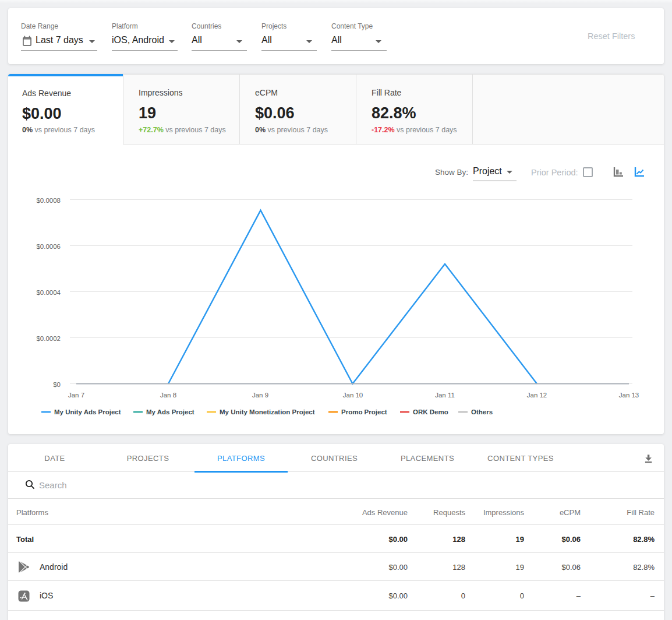 Image resolution: width=672 pixels, height=620 pixels. What do you see at coordinates (48, 293) in the screenshot?
I see `svg-text: $0.0004` at bounding box center [48, 293].